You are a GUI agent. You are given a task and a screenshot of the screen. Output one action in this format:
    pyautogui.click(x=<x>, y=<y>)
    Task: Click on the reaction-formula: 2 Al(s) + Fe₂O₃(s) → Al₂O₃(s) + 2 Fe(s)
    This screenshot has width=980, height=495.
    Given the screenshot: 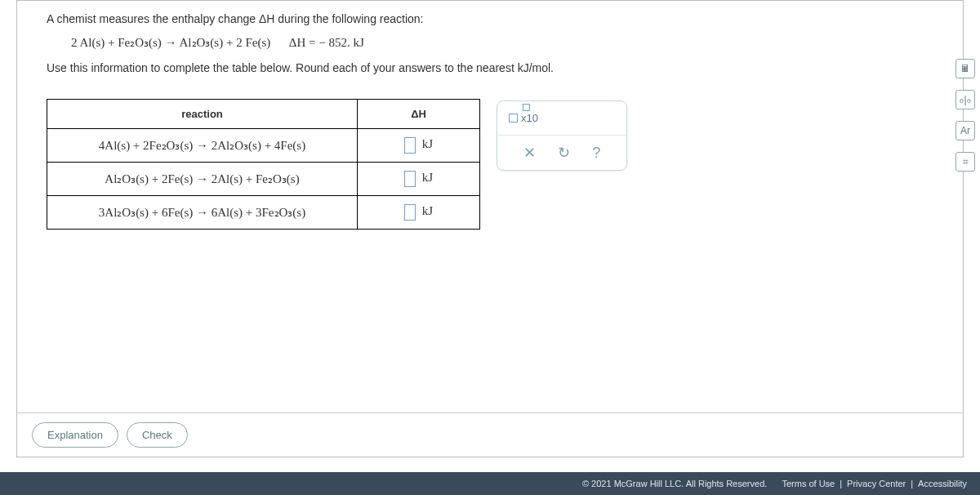 What is the action you would take?
    pyautogui.click(x=171, y=42)
    